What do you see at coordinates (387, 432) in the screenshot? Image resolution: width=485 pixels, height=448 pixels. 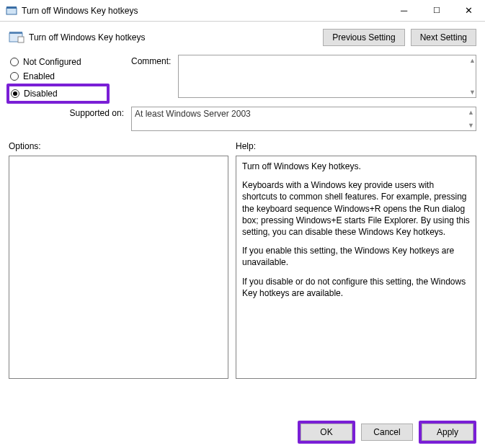 I see `dialog-footer: OK Cancel Apply` at bounding box center [387, 432].